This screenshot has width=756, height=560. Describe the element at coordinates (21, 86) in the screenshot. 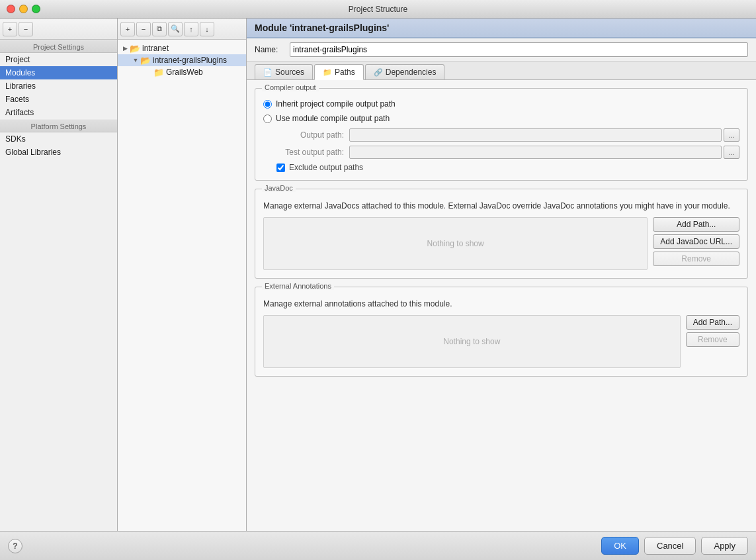

I see `sidebar-item-label: Libraries` at that location.